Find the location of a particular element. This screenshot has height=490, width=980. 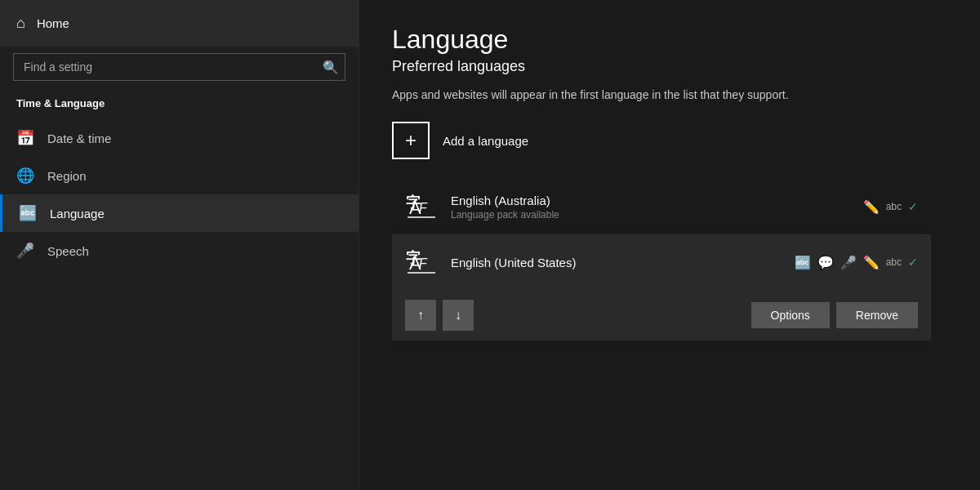

options-label: Options is located at coordinates (791, 315).